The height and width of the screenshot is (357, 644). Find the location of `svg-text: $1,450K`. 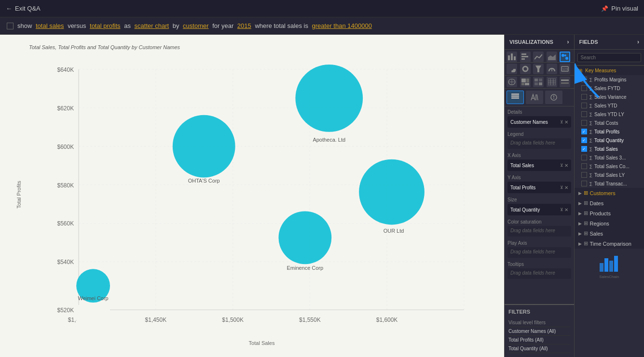

svg-text: $1,450K is located at coordinates (156, 320).